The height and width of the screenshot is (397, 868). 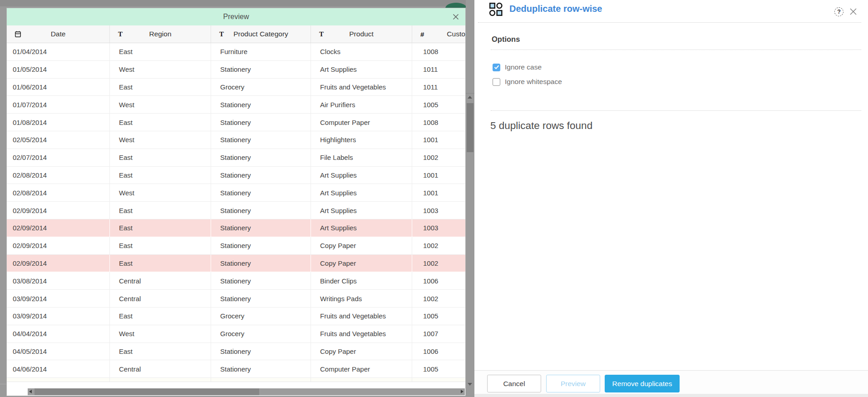 I want to click on column-header-label: Product, so click(x=361, y=34).